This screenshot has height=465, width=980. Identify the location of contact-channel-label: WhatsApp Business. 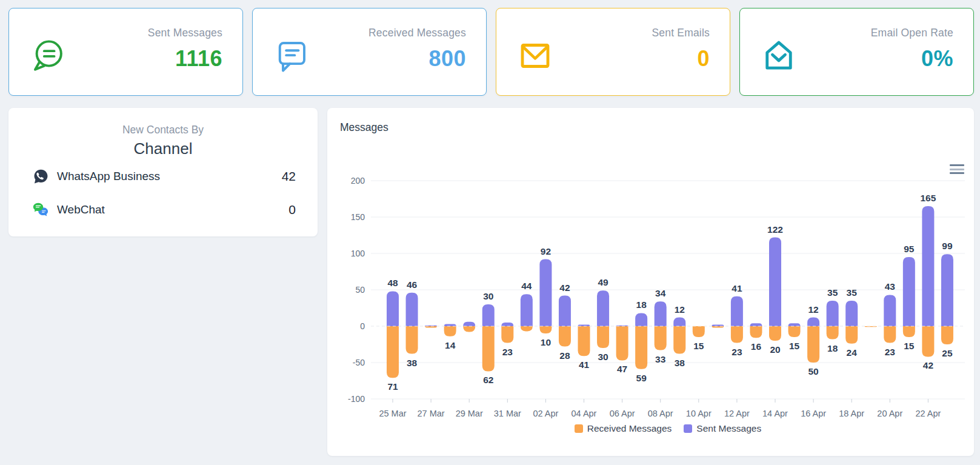
(108, 176).